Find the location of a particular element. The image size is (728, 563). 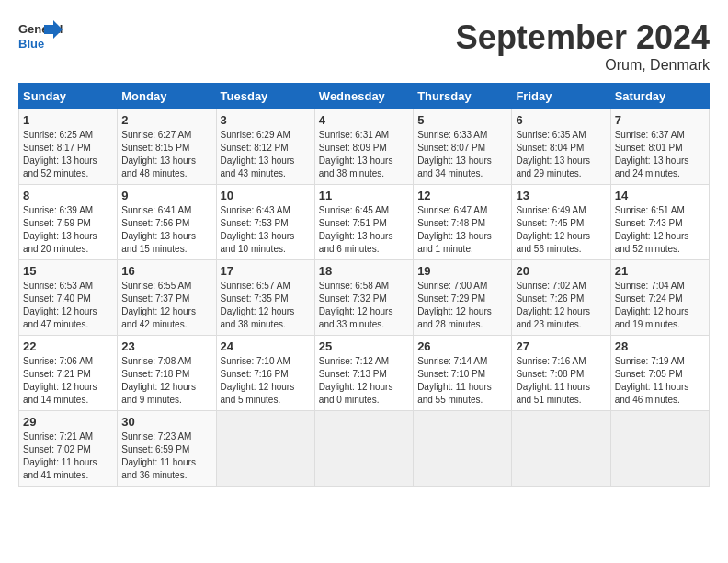

day-info: Sunrise: 6:47 AMSunset: 7:48 PMDaylight:… is located at coordinates (462, 230).